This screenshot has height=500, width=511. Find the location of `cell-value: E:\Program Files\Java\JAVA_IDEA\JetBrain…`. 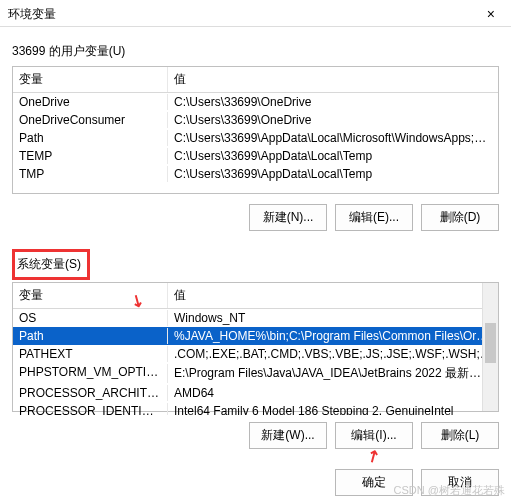

cell-value: E:\Program Files\Java\JAVA_IDEA\JetBrain… is located at coordinates (333, 374).